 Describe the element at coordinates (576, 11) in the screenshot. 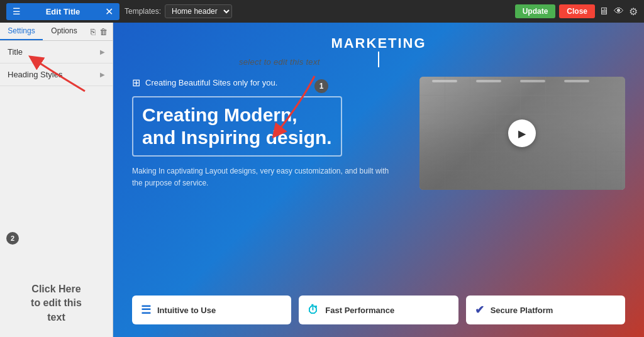

I see `top-bar-actions: Update Close 🖥 👁 ⚙` at that location.